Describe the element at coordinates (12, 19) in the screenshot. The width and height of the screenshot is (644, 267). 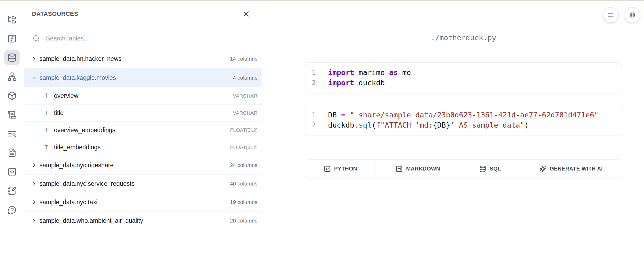
I see `sidebar-item-file-explorer` at that location.